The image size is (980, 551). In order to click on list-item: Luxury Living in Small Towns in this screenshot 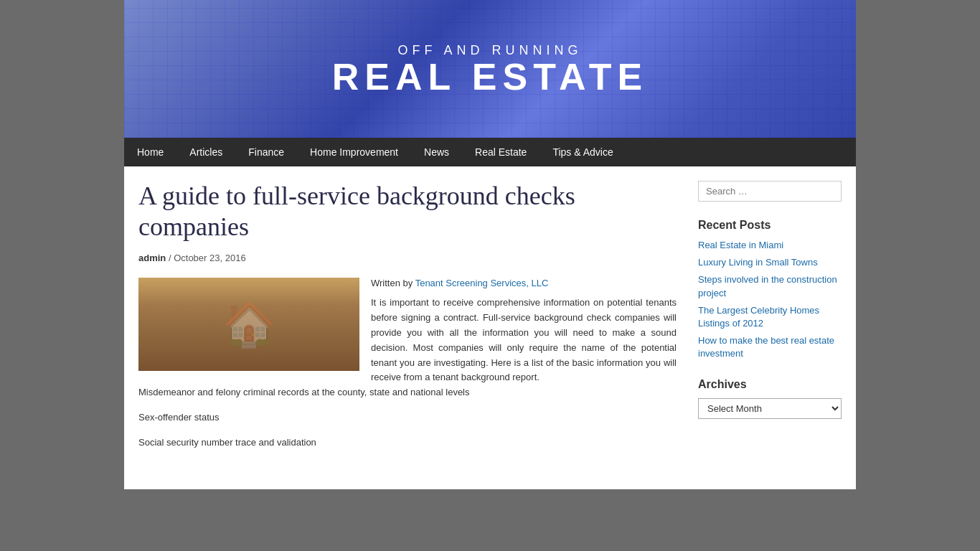, I will do `click(770, 263)`.